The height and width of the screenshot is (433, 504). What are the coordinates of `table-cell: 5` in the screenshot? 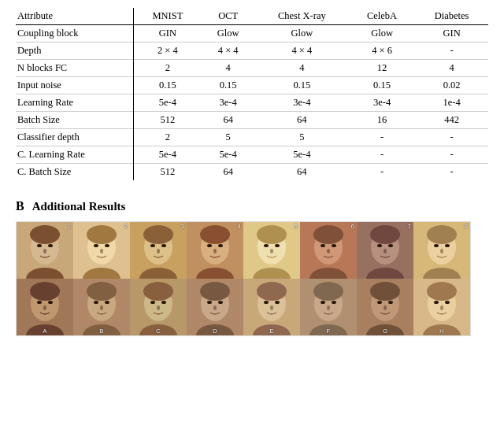 It's located at (302, 138).